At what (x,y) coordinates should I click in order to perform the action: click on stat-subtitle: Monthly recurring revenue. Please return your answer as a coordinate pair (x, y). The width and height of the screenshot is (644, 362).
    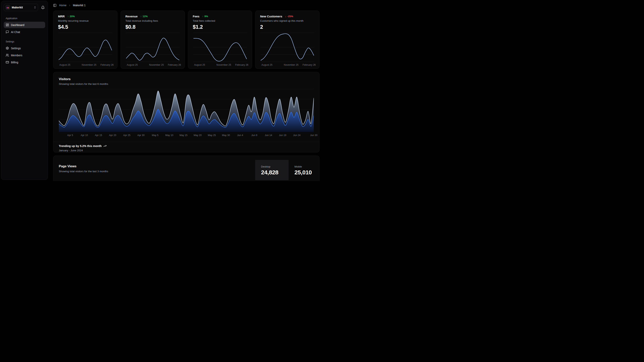
    Looking at the image, I should click on (85, 21).